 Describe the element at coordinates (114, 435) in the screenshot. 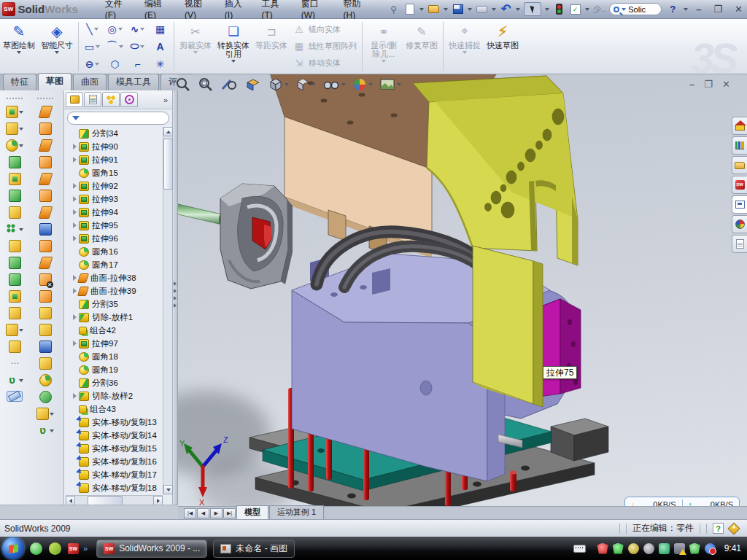

I see `tree-item: 实体-移动/复制14` at that location.